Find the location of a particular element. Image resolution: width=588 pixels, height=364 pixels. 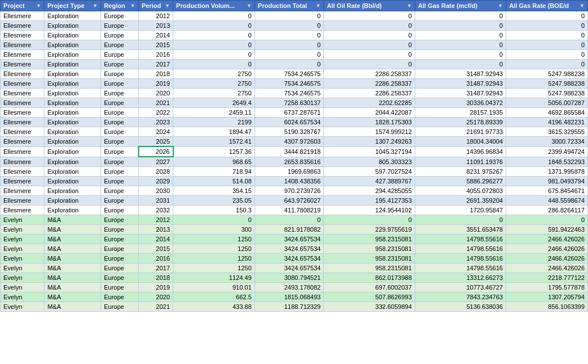

cell-prodtot: 5190.328767 is located at coordinates (289, 132).